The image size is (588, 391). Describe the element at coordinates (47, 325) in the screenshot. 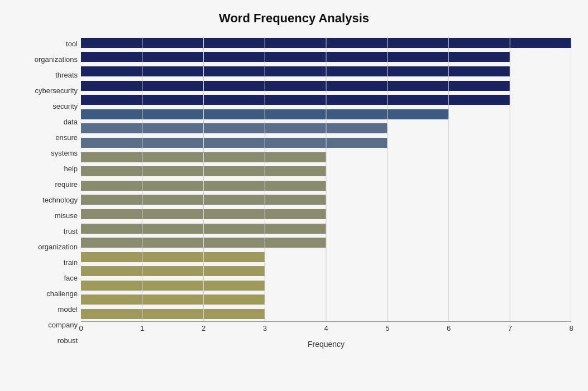

I see `y-label-company: company` at that location.